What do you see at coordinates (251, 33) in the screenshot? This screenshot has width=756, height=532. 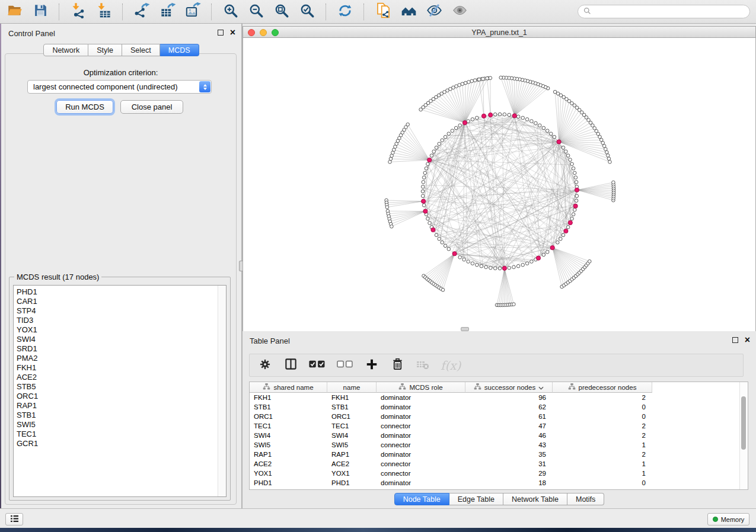 I see `close-window-icon` at bounding box center [251, 33].